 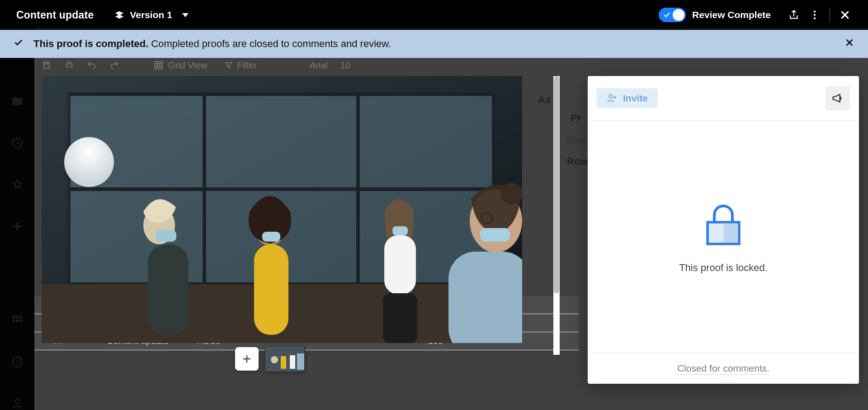 I want to click on close-overlay-button, so click(x=845, y=15).